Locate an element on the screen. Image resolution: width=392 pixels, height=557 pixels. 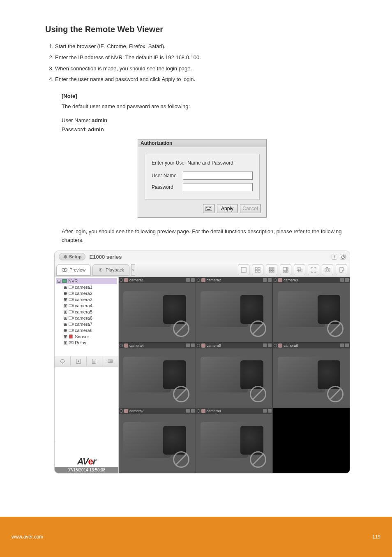
sensor-icon is located at coordinates (71, 337).